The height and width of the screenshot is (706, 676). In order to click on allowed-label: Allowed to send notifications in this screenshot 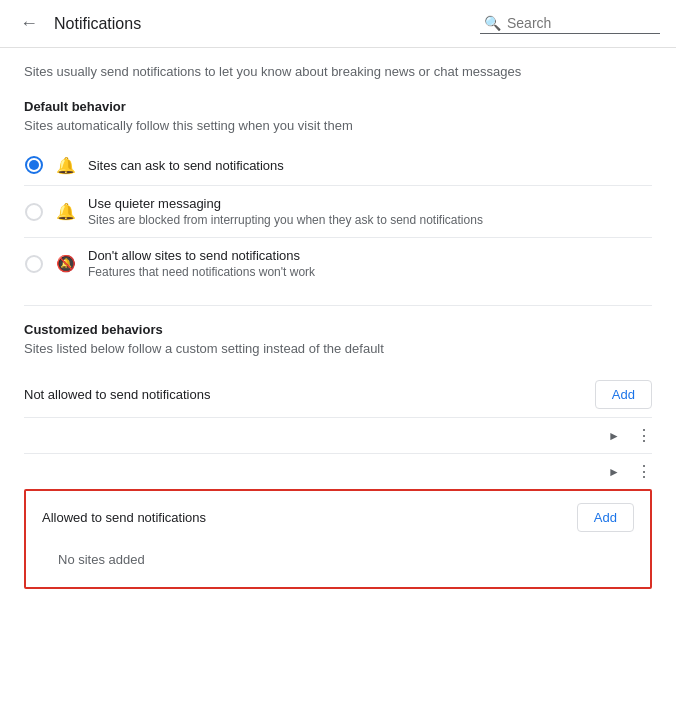, I will do `click(124, 518)`.